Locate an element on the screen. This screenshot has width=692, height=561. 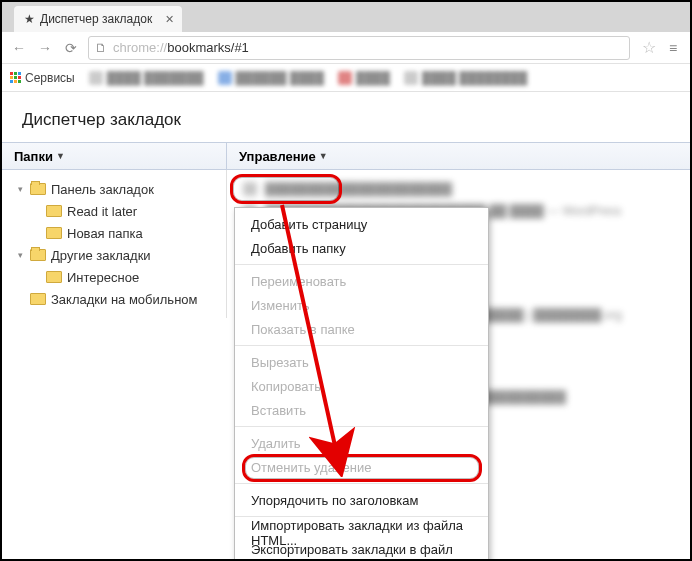
url-scheme: chrome:// is located at coordinates (140, 48).